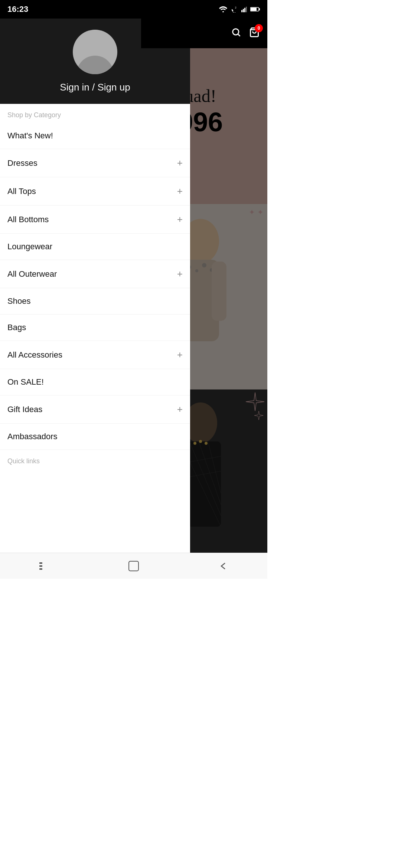  What do you see at coordinates (223, 9) in the screenshot?
I see `wifi-icon` at bounding box center [223, 9].